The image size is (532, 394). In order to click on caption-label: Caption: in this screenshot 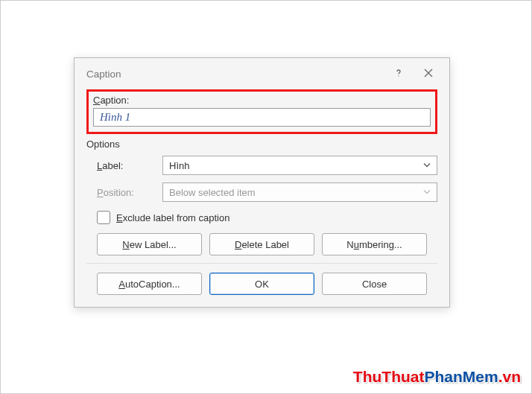, I will do `click(262, 100)`.